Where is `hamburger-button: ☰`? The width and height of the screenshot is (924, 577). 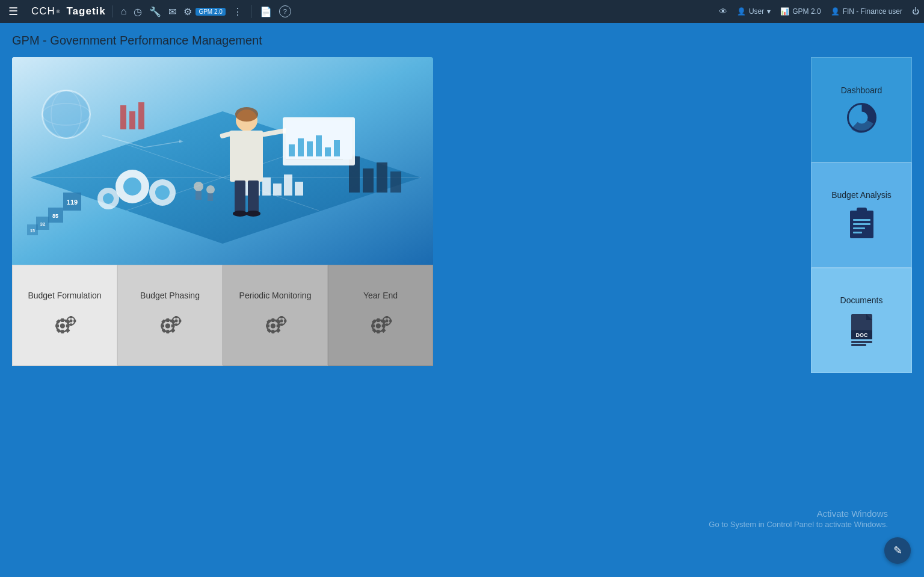 hamburger-button: ☰ is located at coordinates (13, 11).